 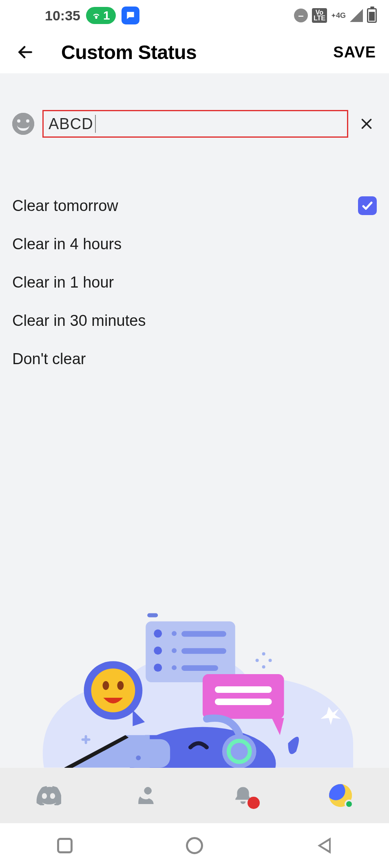 What do you see at coordinates (355, 52) in the screenshot?
I see `save-button: SAVE` at bounding box center [355, 52].